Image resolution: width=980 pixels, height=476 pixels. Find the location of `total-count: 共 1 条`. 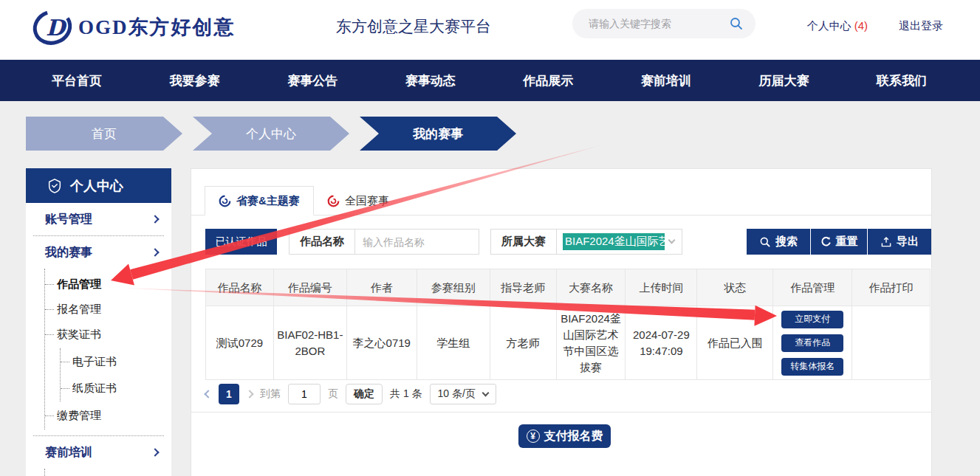

total-count: 共 1 条 is located at coordinates (406, 394).